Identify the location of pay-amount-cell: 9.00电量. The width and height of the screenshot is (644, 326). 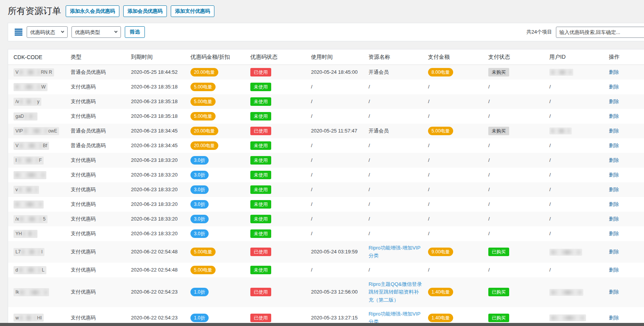
(455, 252).